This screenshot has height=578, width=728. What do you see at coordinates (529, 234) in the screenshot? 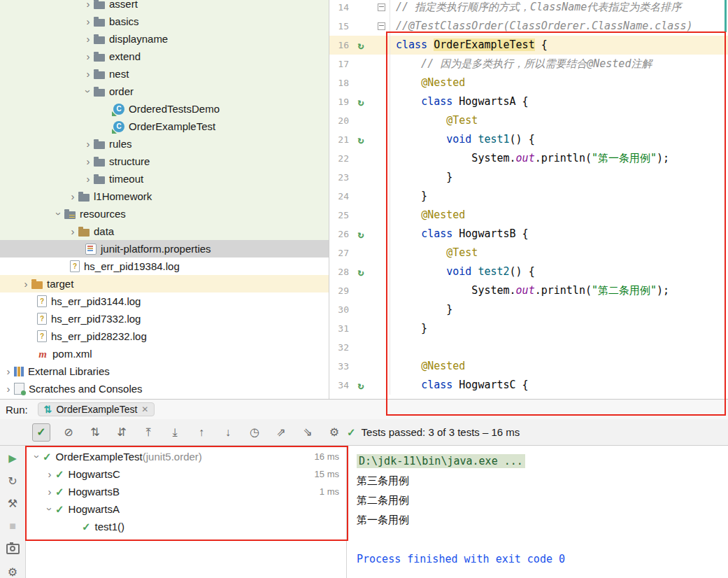
I see `code-line: 26↻ class HogwartsB {` at bounding box center [529, 234].